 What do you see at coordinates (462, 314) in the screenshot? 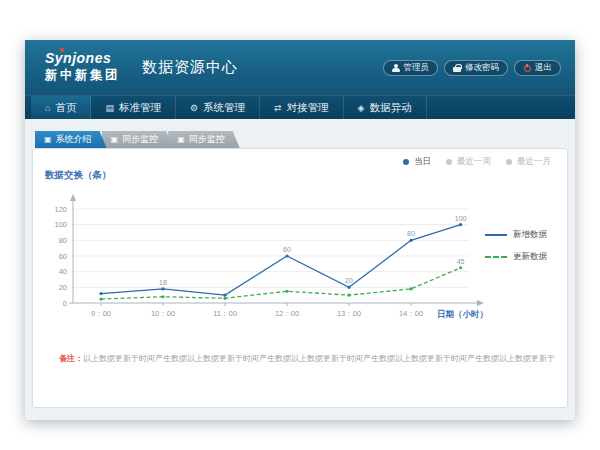
I see `svg-text: 日期（小时）` at bounding box center [462, 314].